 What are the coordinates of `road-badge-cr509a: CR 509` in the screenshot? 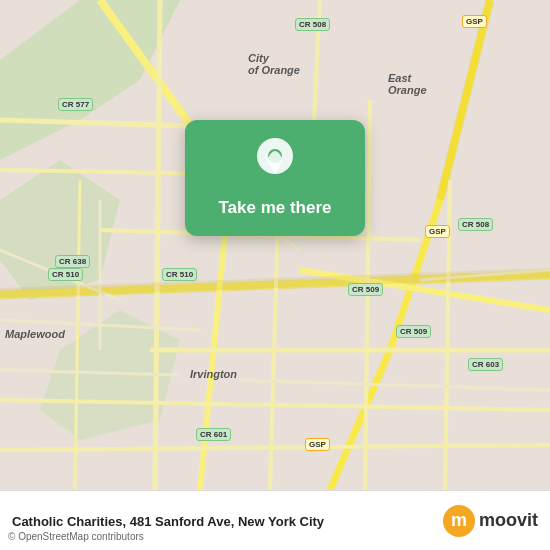 It's located at (366, 290).